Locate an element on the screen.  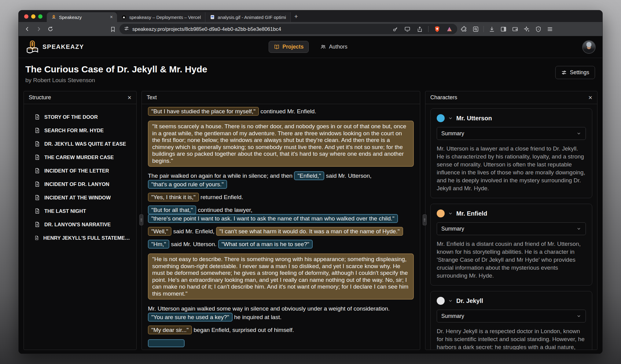
dialogue-highlight-utterson: "Enfield," is located at coordinates (309, 176).